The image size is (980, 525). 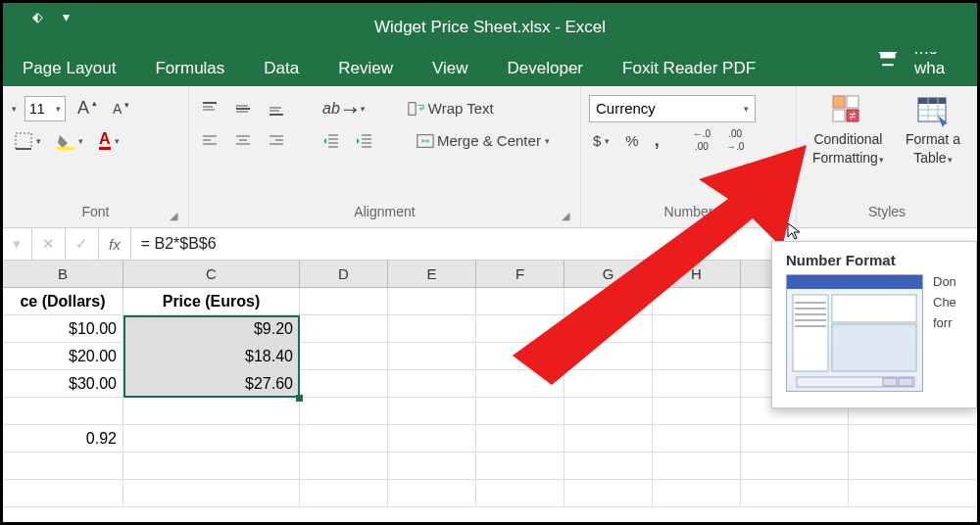 What do you see at coordinates (212, 384) in the screenshot?
I see `cell-c4: $27.60` at bounding box center [212, 384].